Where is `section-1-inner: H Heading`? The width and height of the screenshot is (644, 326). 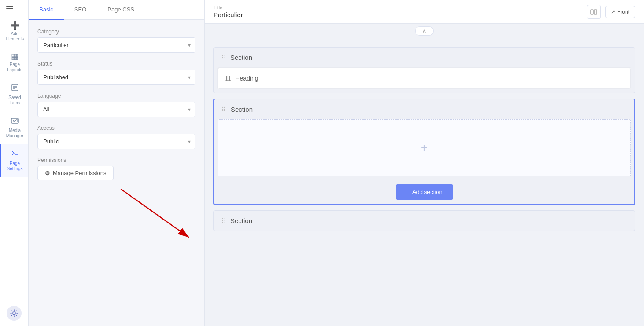
section-1-inner: H Heading is located at coordinates (424, 78).